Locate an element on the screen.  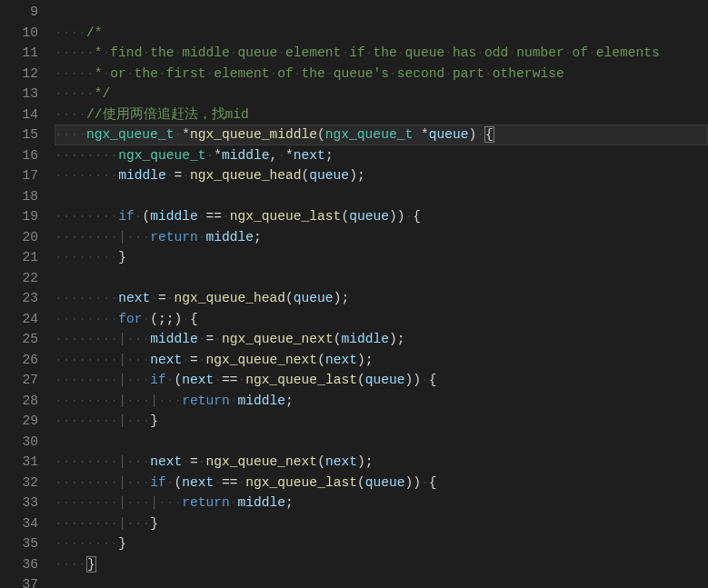
line-number: 27 is located at coordinates (19, 380).